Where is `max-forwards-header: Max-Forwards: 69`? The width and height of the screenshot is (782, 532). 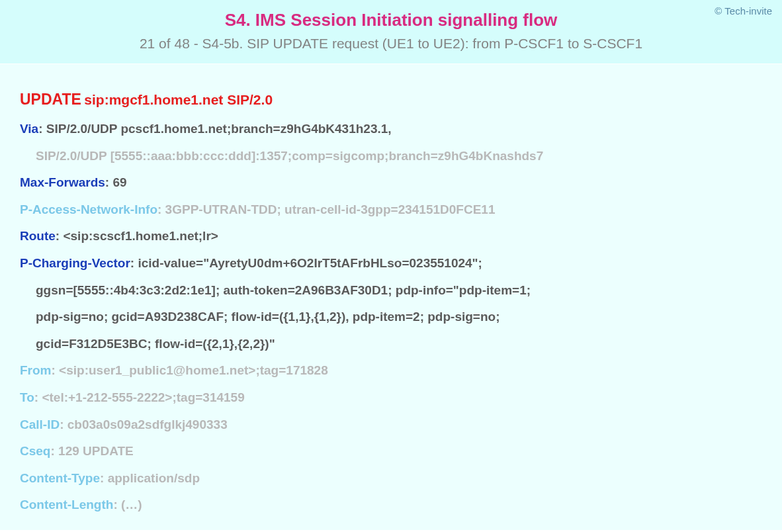
max-forwards-header: Max-Forwards: 69 is located at coordinates (391, 183).